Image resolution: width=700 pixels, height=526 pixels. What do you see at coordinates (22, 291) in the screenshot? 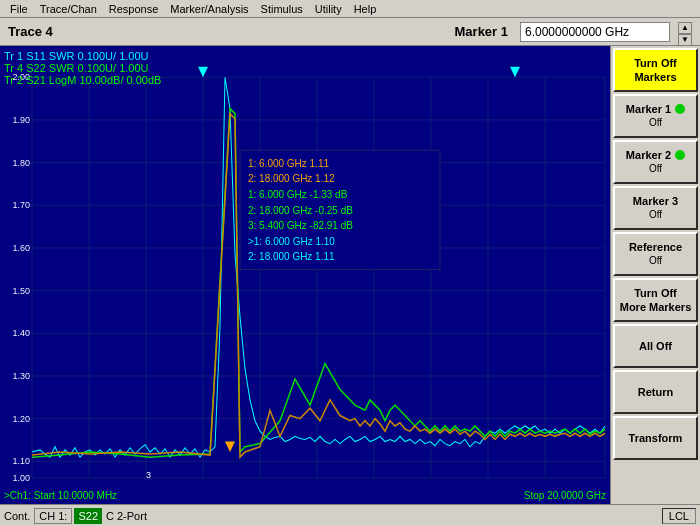
I see `svg-text: 1.50` at bounding box center [22, 291].